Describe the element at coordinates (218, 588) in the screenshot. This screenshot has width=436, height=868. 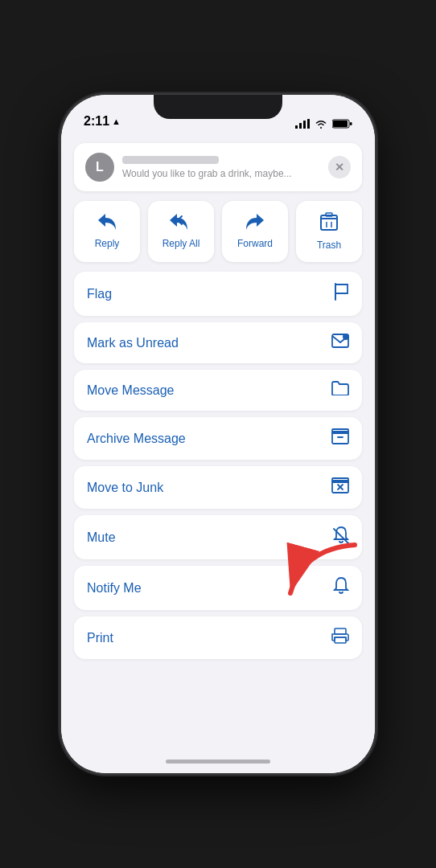
I see `notify-me-menu-item: Notify Me` at that location.